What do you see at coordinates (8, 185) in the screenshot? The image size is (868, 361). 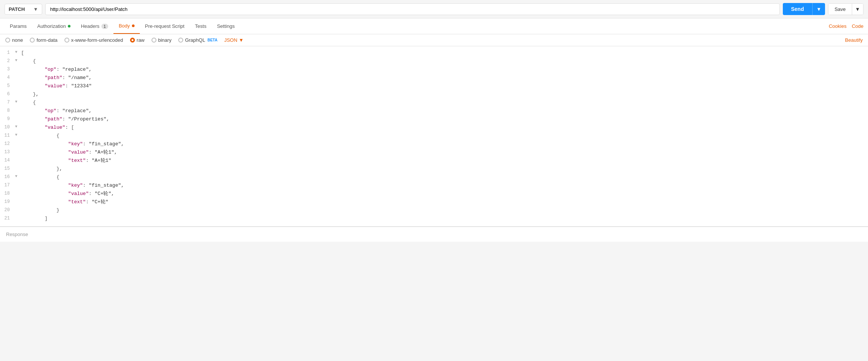 I see `line-number: 17` at bounding box center [8, 185].